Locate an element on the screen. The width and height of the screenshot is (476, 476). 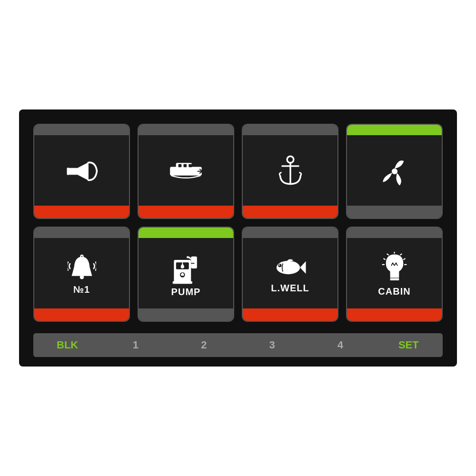
anchor-button is located at coordinates (290, 171).